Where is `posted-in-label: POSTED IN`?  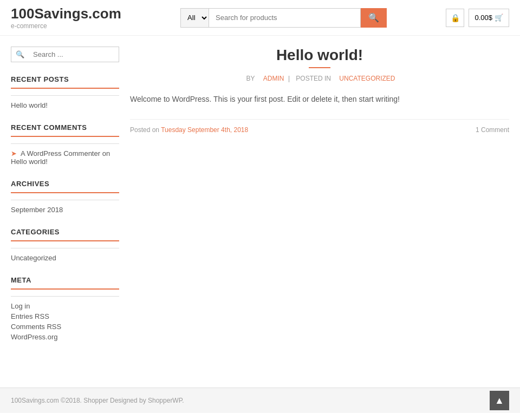
posted-in-label: POSTED IN is located at coordinates (313, 78).